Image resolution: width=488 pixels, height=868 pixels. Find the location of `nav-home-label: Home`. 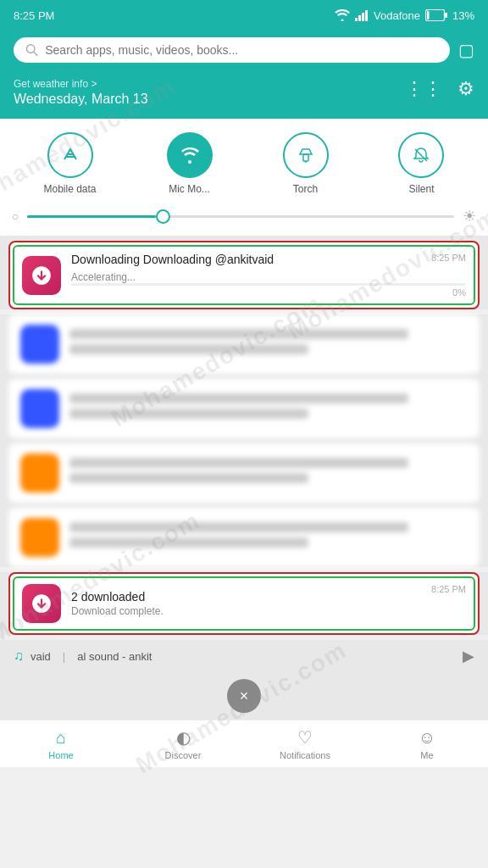

nav-home-label: Home is located at coordinates (61, 755).